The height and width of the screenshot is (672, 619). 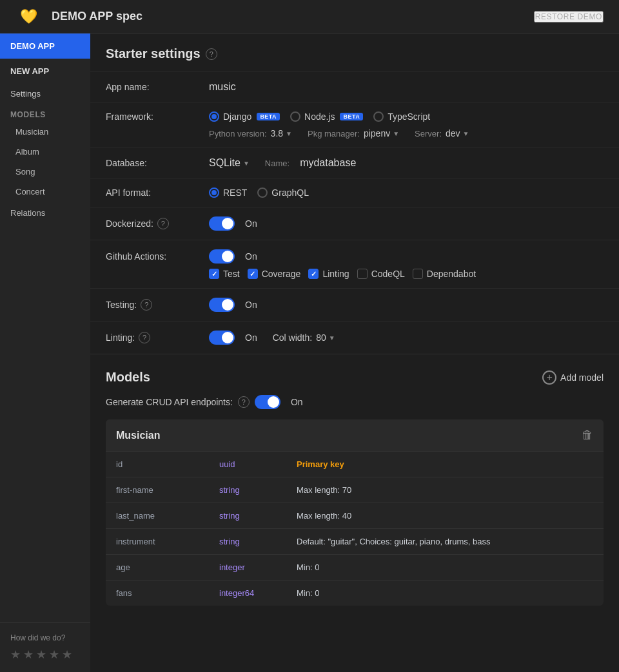 I want to click on api-format-row: API format: REST GraphQL, so click(x=355, y=192).